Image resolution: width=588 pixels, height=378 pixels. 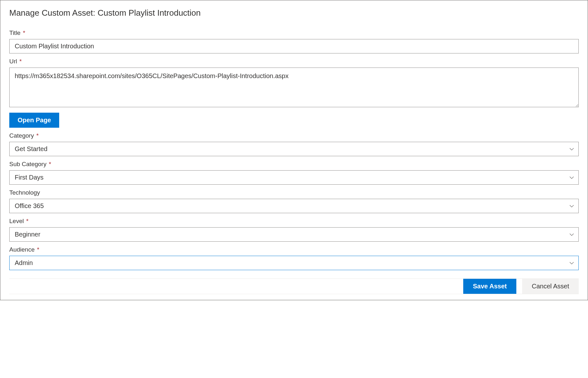 I want to click on audience-selected: Admin, so click(x=24, y=263).